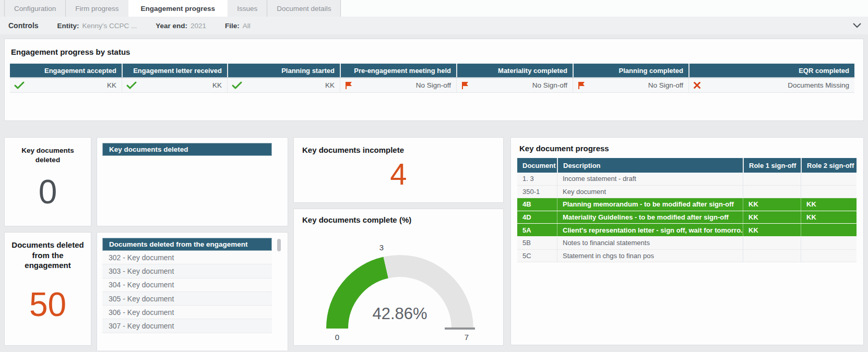 This screenshot has width=868, height=352. Describe the element at coordinates (48, 305) in the screenshot. I see `card-value: 50` at that location.